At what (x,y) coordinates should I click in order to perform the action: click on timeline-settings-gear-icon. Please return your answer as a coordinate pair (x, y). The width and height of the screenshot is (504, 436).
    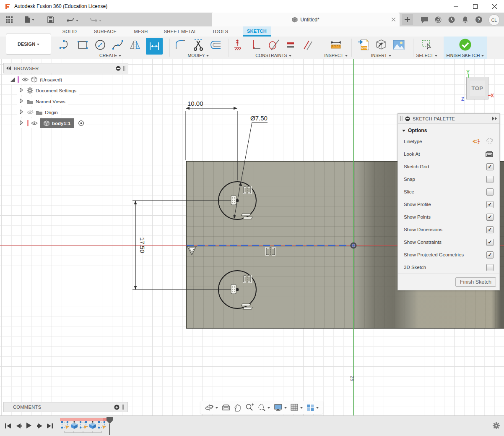
    Looking at the image, I should click on (496, 426).